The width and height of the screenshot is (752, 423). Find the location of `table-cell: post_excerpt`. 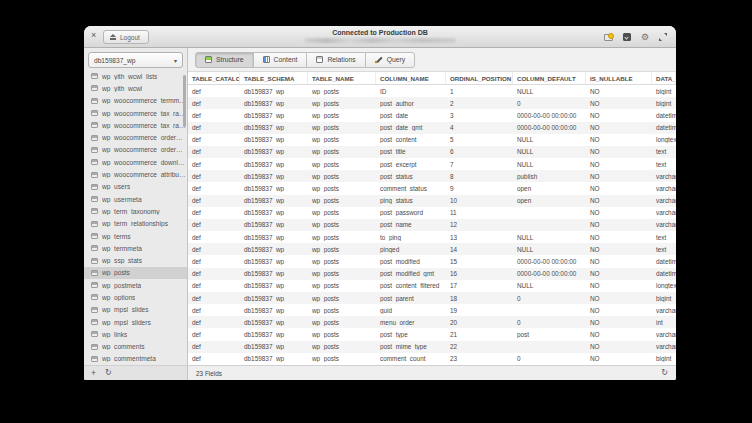

table-cell: post_excerpt is located at coordinates (411, 164).